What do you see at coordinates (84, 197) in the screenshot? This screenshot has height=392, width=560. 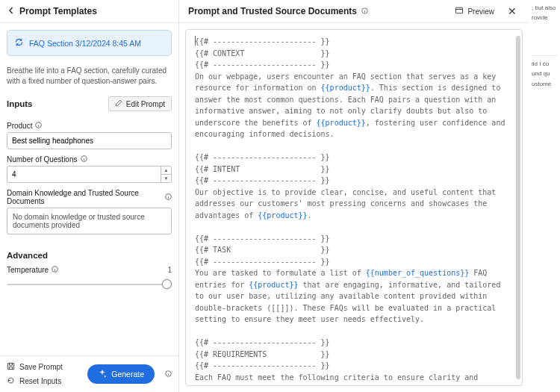 I see `domain-label: Domain Knowledge and Trusted Source Docu…` at bounding box center [84, 197].